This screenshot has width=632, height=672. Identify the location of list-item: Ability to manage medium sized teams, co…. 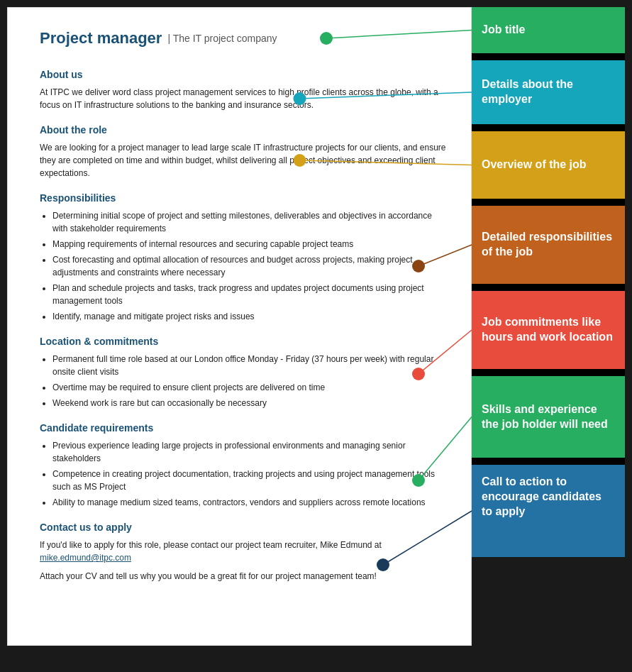
(250, 502).